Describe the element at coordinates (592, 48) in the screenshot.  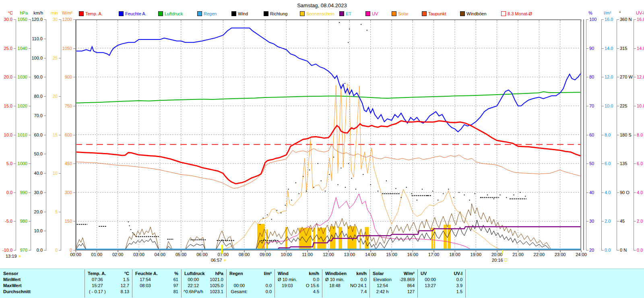
I see `axis-tick-label: 90` at that location.